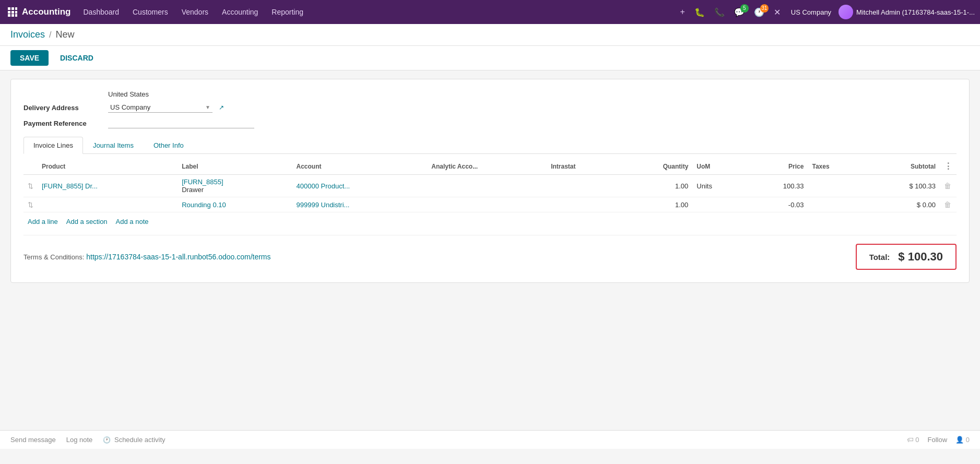  I want to click on col-intrastat: Intrastat, so click(583, 166).